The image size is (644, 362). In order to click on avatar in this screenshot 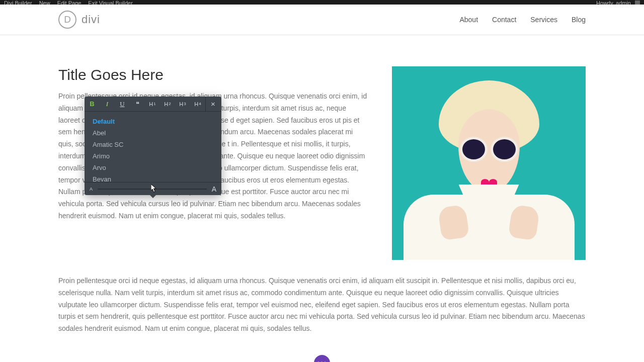, I will do `click(637, 3)`.